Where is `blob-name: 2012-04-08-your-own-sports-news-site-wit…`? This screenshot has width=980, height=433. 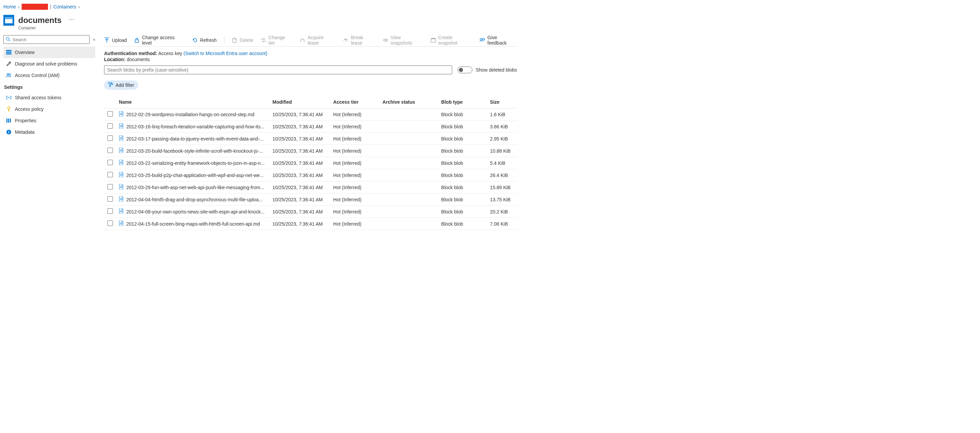 blob-name: 2012-04-08-your-own-sports-news-site-wit… is located at coordinates (196, 212).